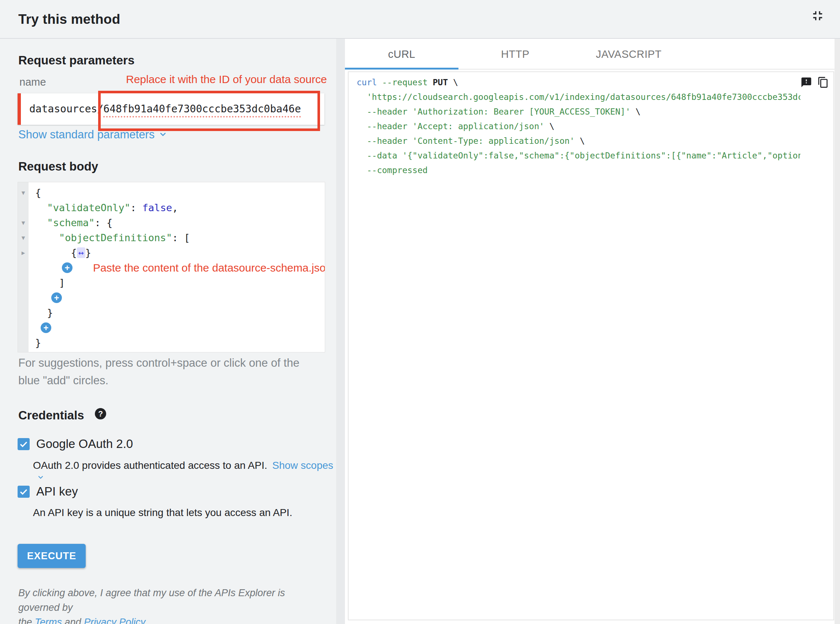  What do you see at coordinates (101, 415) in the screenshot?
I see `help-icon: ?` at bounding box center [101, 415].